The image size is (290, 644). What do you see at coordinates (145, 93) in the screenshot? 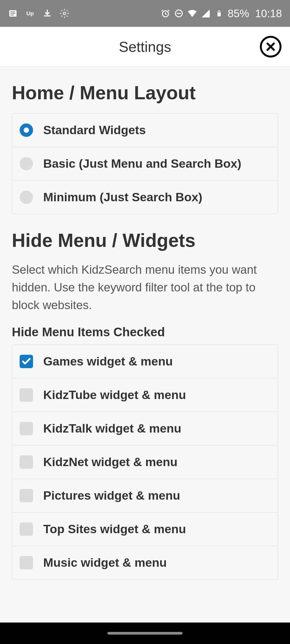
I see `section-title-layout: Home / Menu Layout` at bounding box center [145, 93].